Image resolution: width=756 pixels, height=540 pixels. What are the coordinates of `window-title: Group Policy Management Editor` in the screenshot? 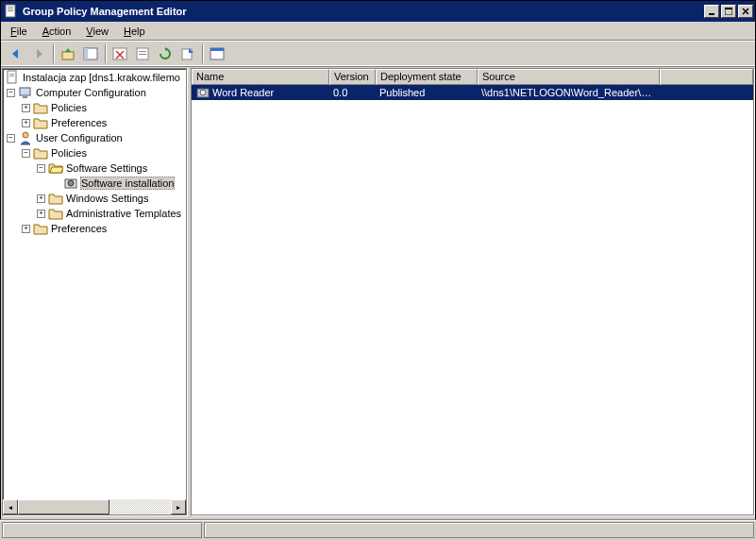 It's located at (362, 11).